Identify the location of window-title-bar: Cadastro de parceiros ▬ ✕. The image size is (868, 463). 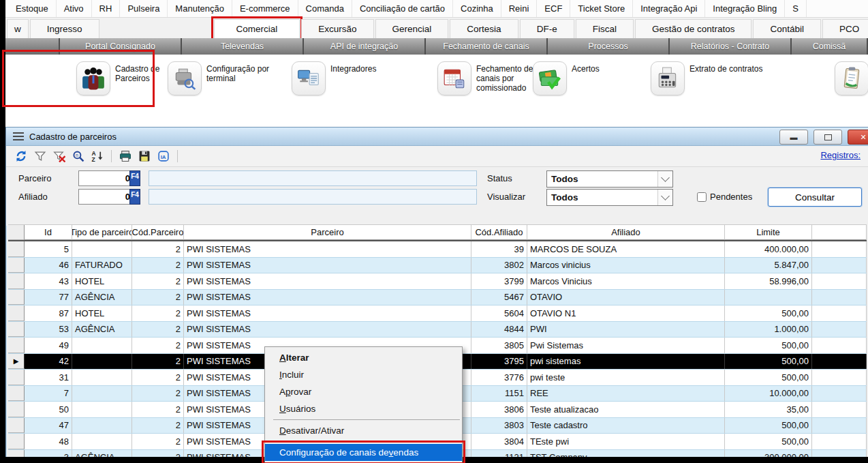
(437, 136).